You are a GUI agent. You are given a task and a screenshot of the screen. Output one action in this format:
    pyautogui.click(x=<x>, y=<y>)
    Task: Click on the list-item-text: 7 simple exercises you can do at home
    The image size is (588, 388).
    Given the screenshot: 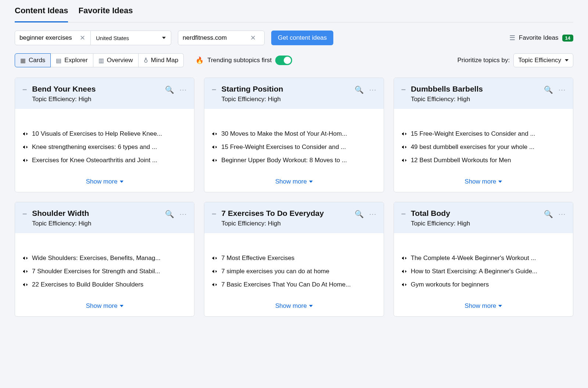 What is the action you would take?
    pyautogui.click(x=275, y=271)
    